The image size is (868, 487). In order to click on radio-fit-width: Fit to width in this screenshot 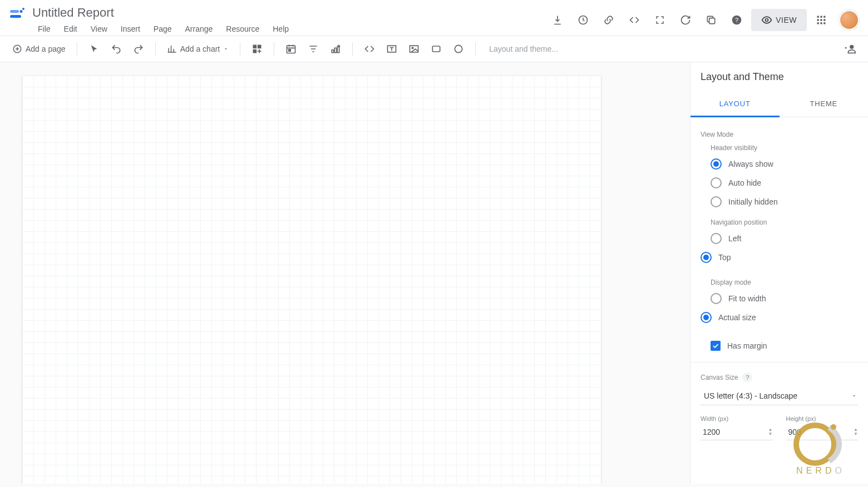, I will do `click(748, 299)`.